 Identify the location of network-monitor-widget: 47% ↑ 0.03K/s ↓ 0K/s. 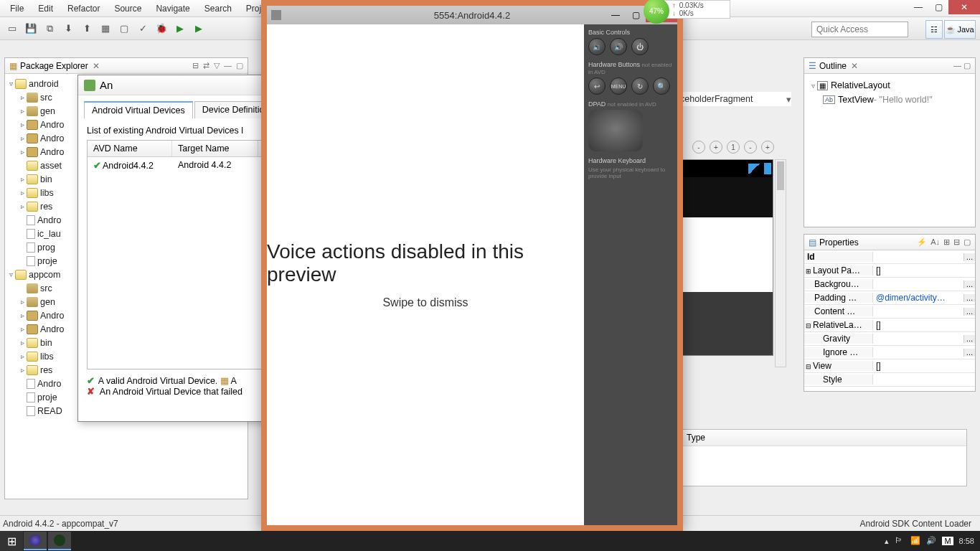
(695, 9).